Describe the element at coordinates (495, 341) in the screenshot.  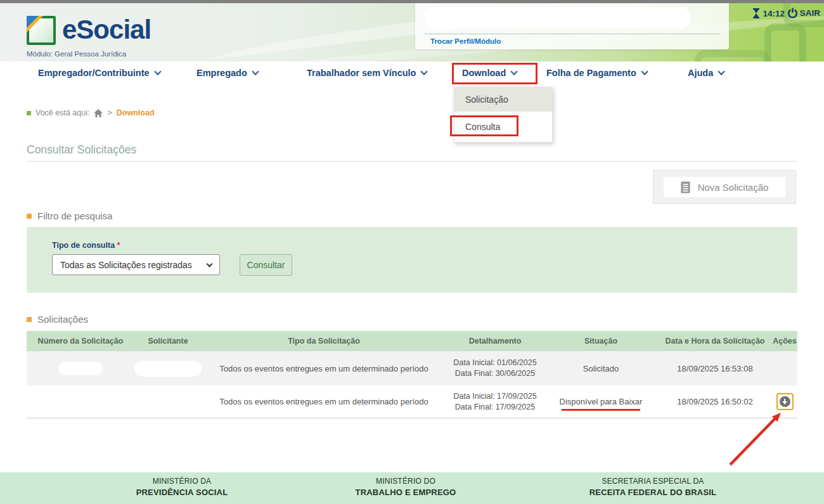
I see `col-detalhamento: Detalhamento` at that location.